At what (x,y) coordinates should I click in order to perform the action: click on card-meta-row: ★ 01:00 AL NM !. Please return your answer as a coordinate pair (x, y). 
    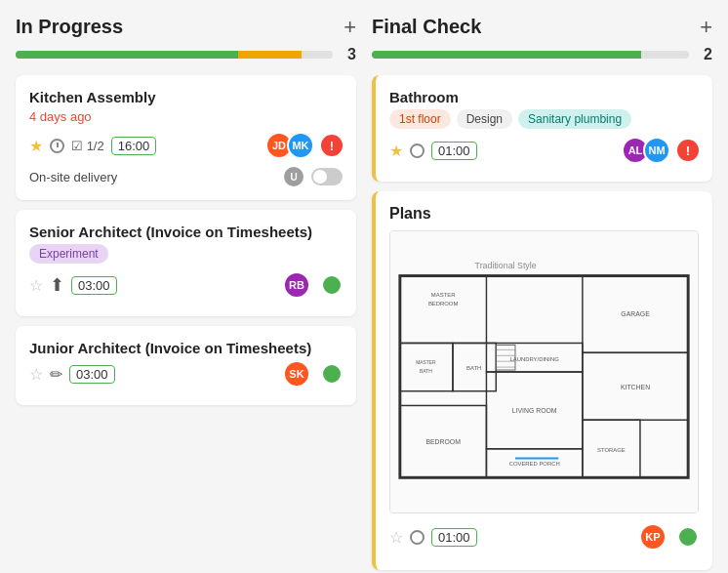
    Looking at the image, I should click on (545, 150).